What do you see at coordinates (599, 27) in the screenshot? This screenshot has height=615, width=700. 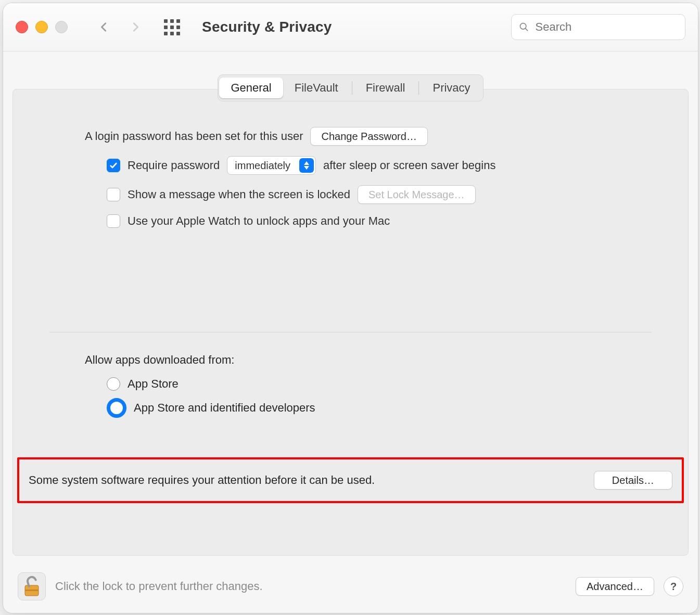 I see `search-field` at bounding box center [599, 27].